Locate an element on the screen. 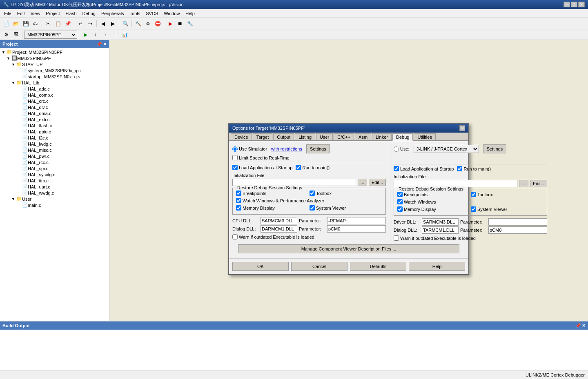  tree-item-hal-misc: 📄 HAL_misc.c is located at coordinates (55, 150).